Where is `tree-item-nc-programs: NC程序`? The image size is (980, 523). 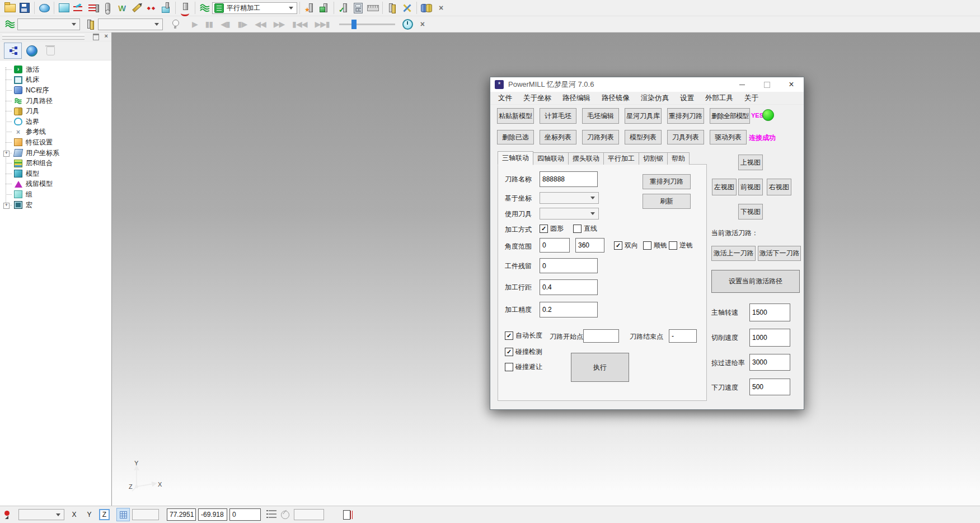 tree-item-nc-programs: NC程序 is located at coordinates (56, 91).